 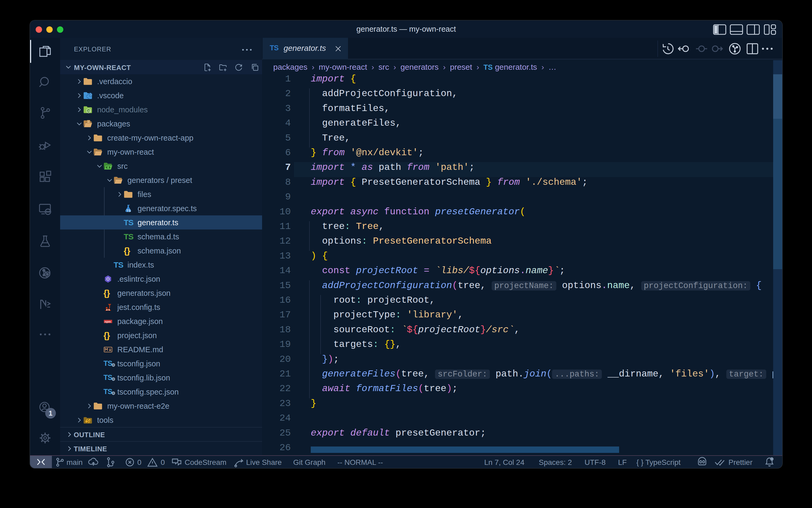 I want to click on svg-text: TS, so click(x=128, y=210).